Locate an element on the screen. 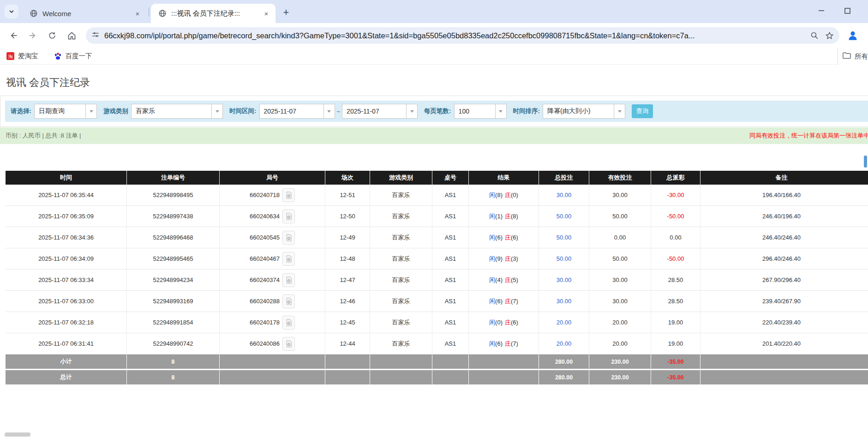 The height and width of the screenshot is (438, 868). date-from-value: 2025-11-07 is located at coordinates (292, 111).